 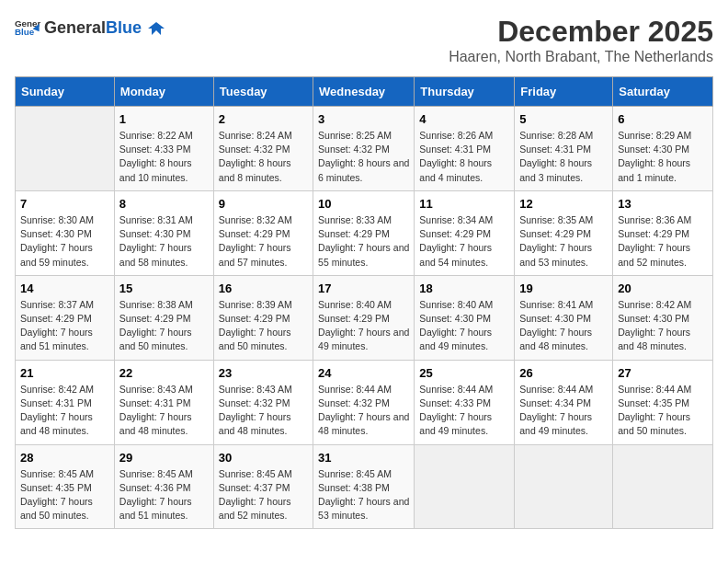 What do you see at coordinates (664, 92) in the screenshot?
I see `weekday-header-saturday: Saturday` at bounding box center [664, 92].